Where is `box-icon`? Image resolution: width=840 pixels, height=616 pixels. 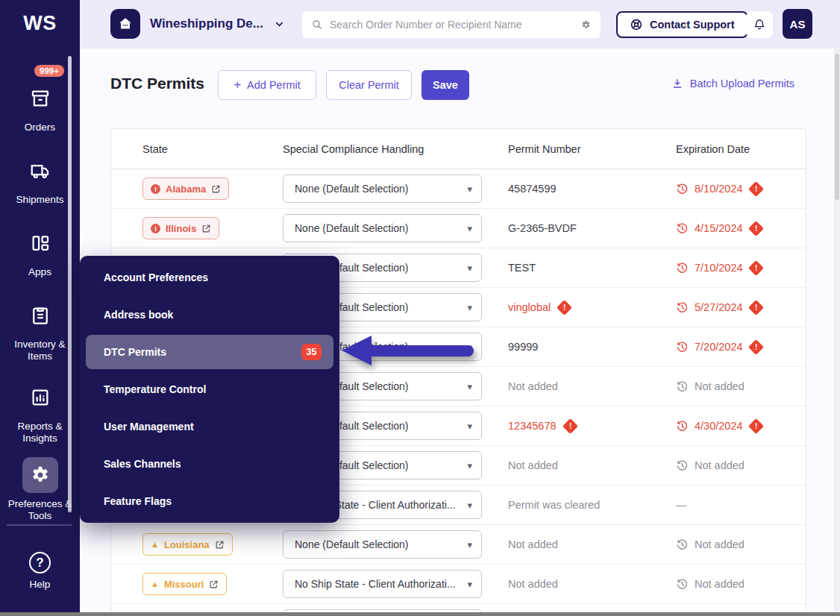
box-icon is located at coordinates (40, 98).